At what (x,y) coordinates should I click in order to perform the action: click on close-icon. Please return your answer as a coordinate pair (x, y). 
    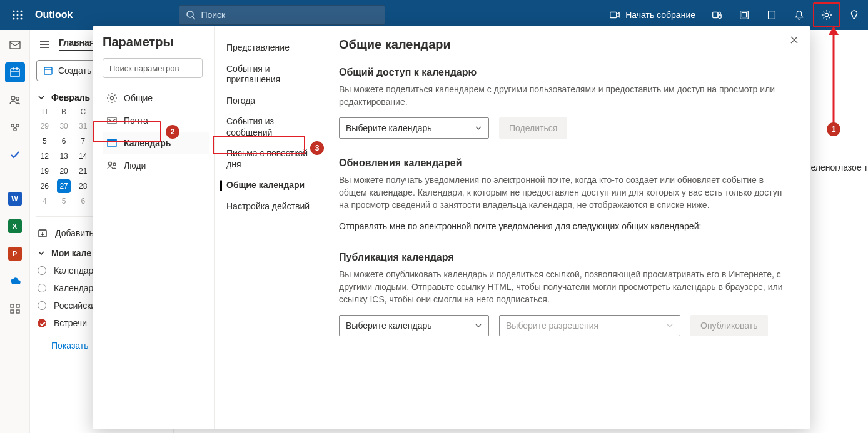
    Looking at the image, I should click on (794, 40).